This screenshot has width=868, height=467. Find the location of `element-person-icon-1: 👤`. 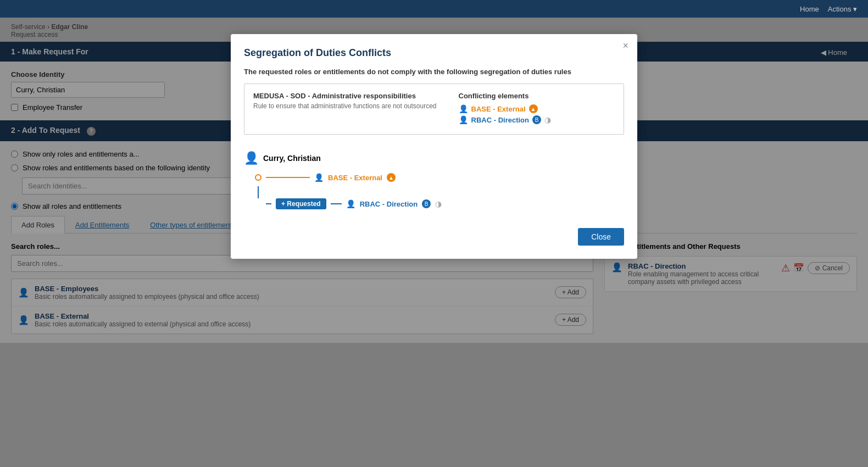

element-person-icon-1: 👤 is located at coordinates (464, 120).